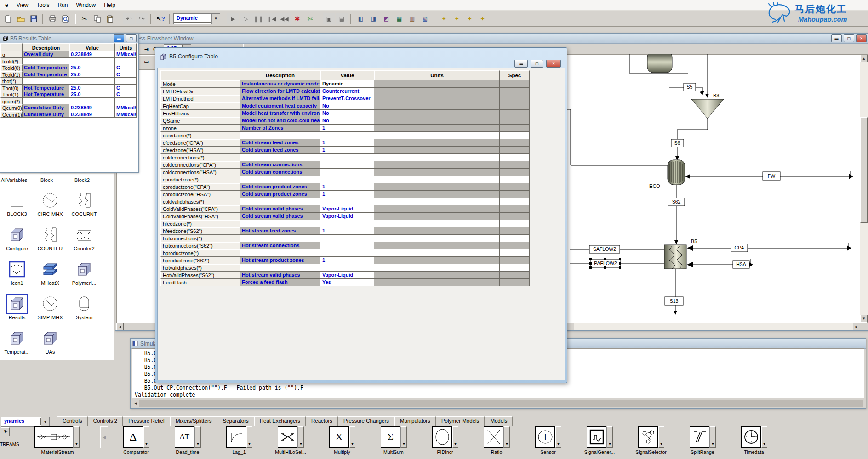 This screenshot has height=459, width=868. Describe the element at coordinates (200, 209) in the screenshot. I see `config-row-name: ColdValidPhases("CPA")` at that location.